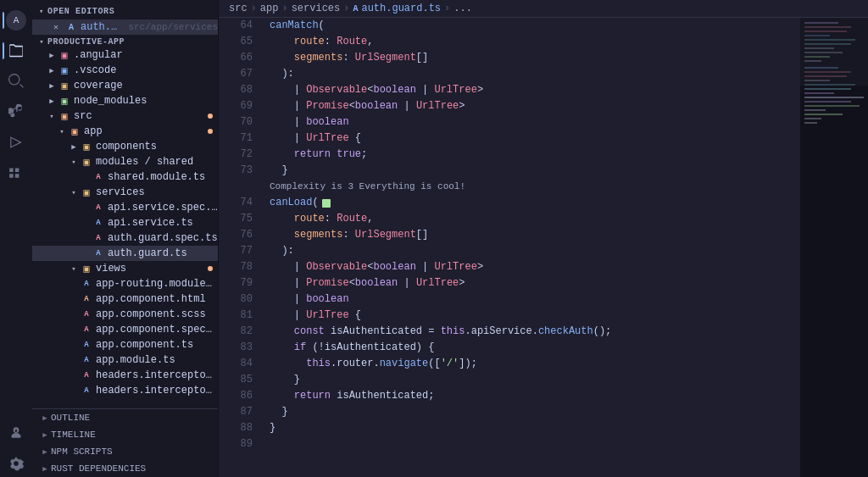  Describe the element at coordinates (64, 70) in the screenshot. I see `vscode-folder-icon: ▣` at that location.